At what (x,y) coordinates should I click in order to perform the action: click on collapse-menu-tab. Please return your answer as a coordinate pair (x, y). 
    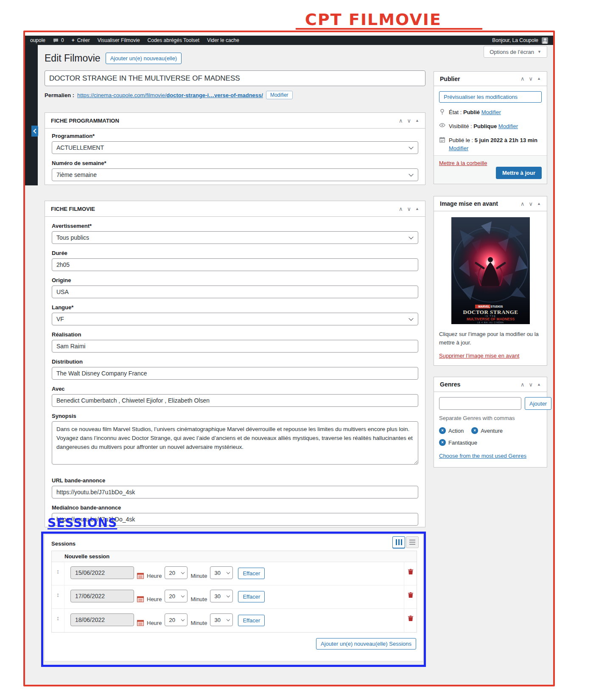
    Looking at the image, I should click on (35, 131).